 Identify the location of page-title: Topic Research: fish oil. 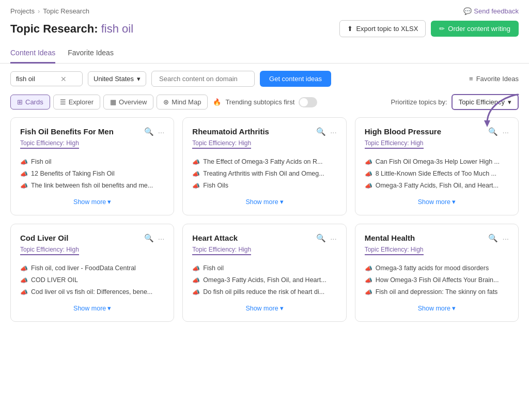
(72, 29).